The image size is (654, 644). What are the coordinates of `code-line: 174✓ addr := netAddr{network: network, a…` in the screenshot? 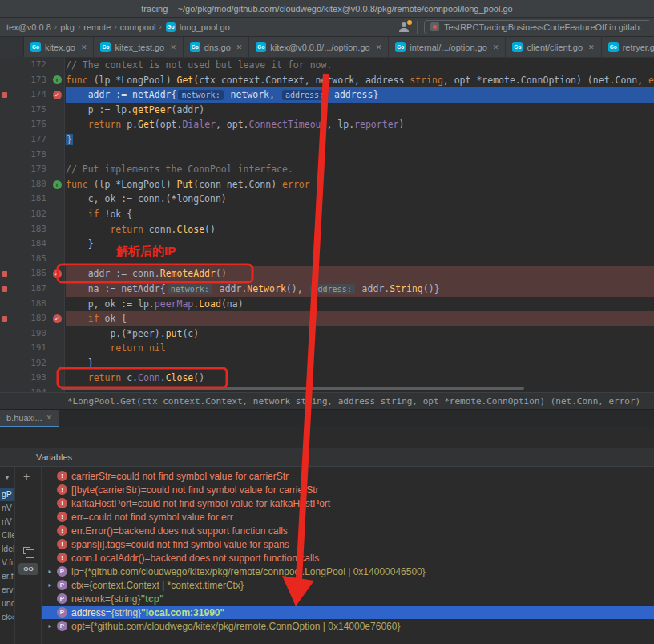 It's located at (327, 95).